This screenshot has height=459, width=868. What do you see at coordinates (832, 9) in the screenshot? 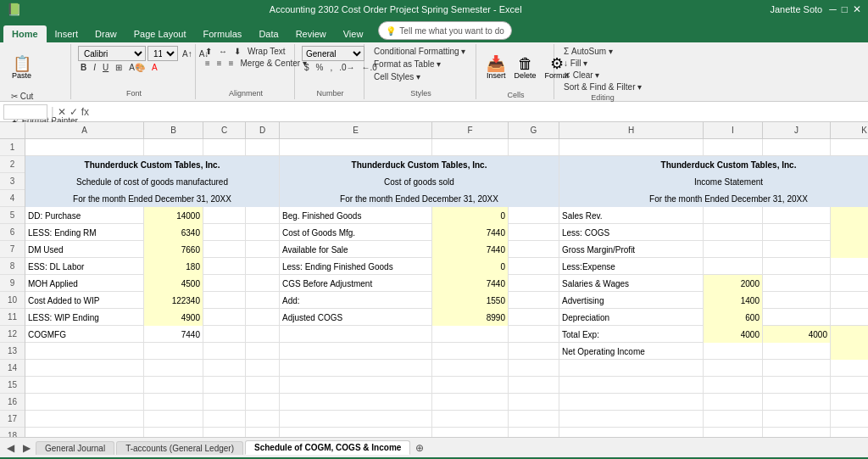
I see `minimize-icon: ─` at bounding box center [832, 9].